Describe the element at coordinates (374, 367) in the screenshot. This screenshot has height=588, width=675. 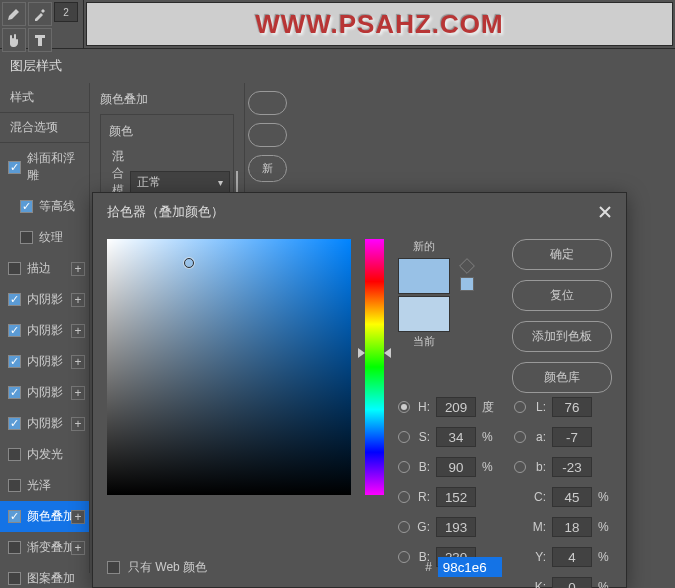
I see `hue-slider` at that location.